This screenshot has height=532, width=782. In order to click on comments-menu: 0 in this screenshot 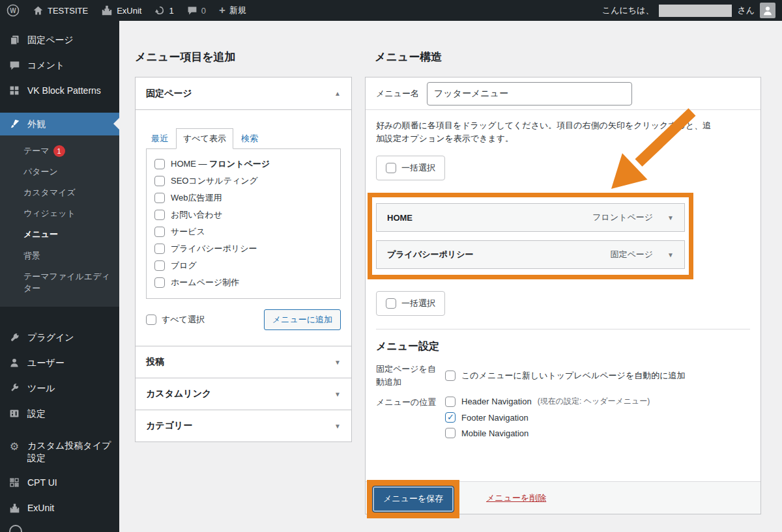, I will do `click(197, 10)`.